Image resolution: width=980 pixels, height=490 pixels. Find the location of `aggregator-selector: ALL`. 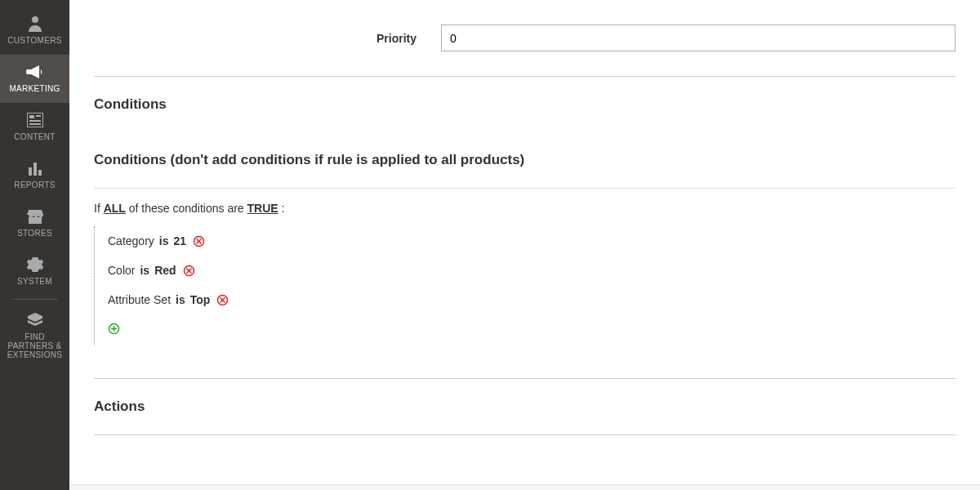

aggregator-selector: ALL is located at coordinates (114, 208).